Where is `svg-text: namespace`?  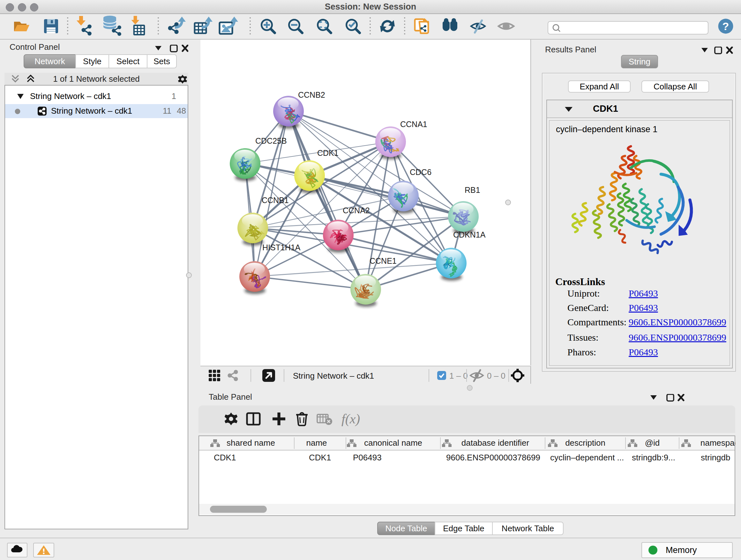
svg-text: namespace is located at coordinates (718, 443).